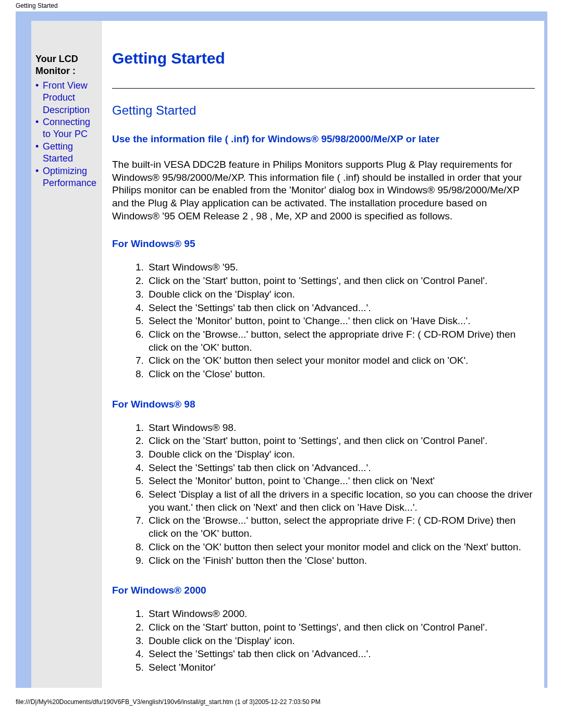 The image size is (563, 728). Describe the element at coordinates (282, 6) in the screenshot. I see `document-header-label: Getting Started` at that location.